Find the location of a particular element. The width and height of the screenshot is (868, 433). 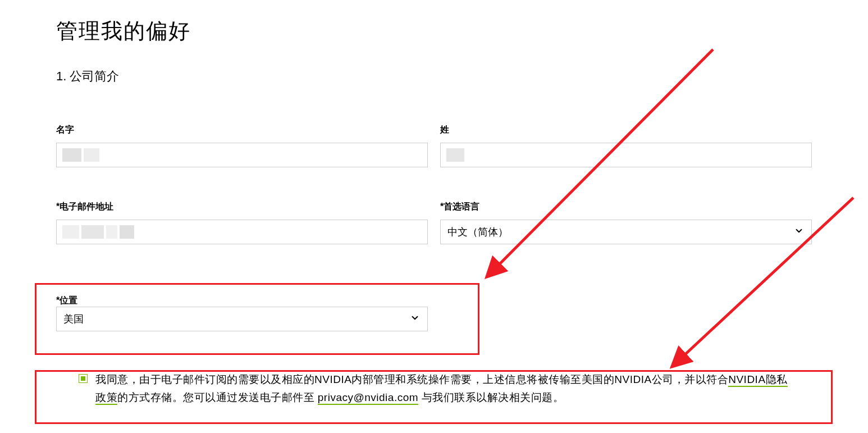

page-title: 管理我的偏好 is located at coordinates (434, 31).